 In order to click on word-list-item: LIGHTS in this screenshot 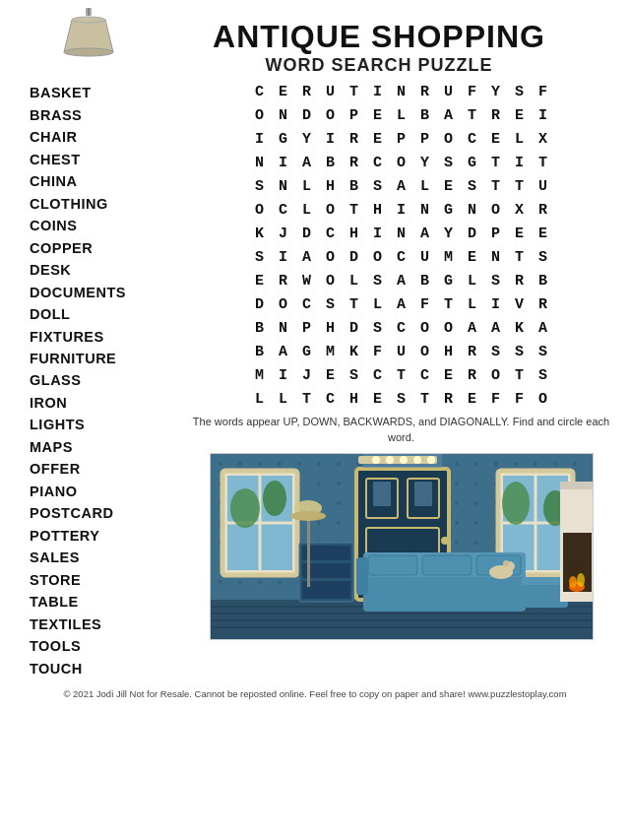, I will do `click(106, 424)`.